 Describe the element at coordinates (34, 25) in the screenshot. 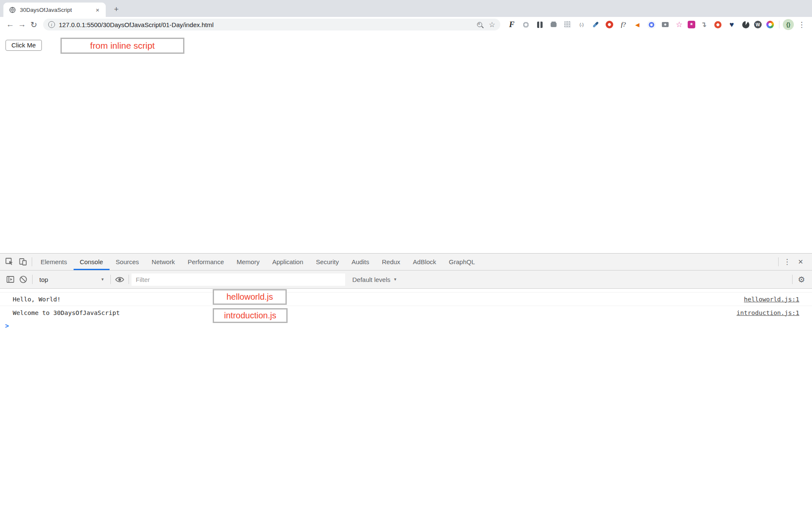

I see `reload-icon: ↻` at that location.